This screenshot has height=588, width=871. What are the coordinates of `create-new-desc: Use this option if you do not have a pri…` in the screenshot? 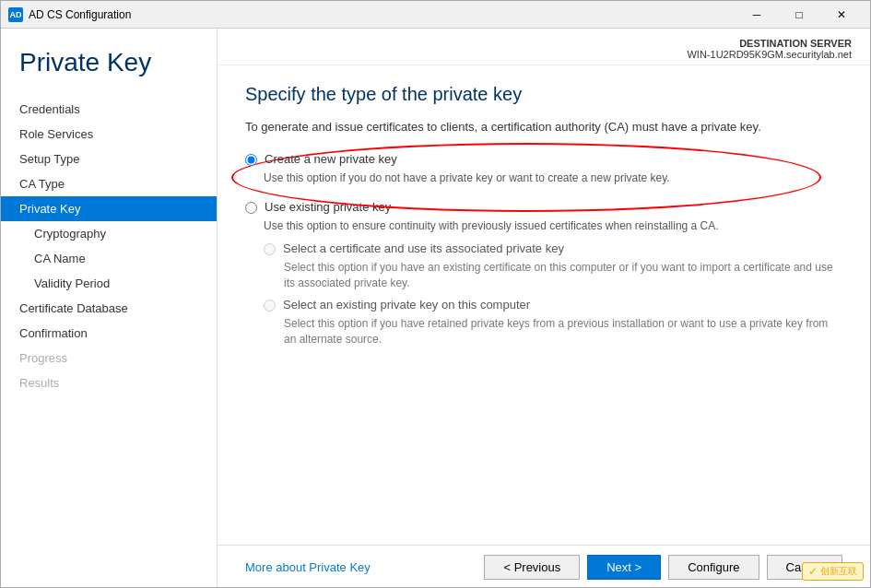 It's located at (553, 179).